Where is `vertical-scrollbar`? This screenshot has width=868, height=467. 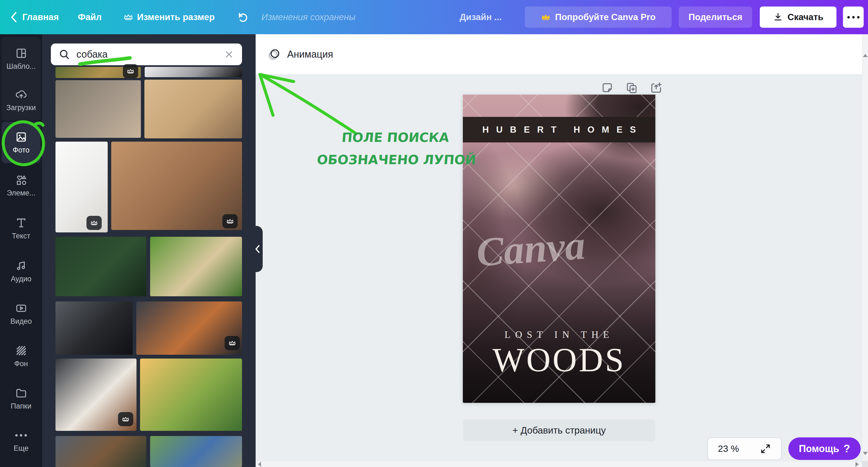
vertical-scrollbar is located at coordinates (865, 251).